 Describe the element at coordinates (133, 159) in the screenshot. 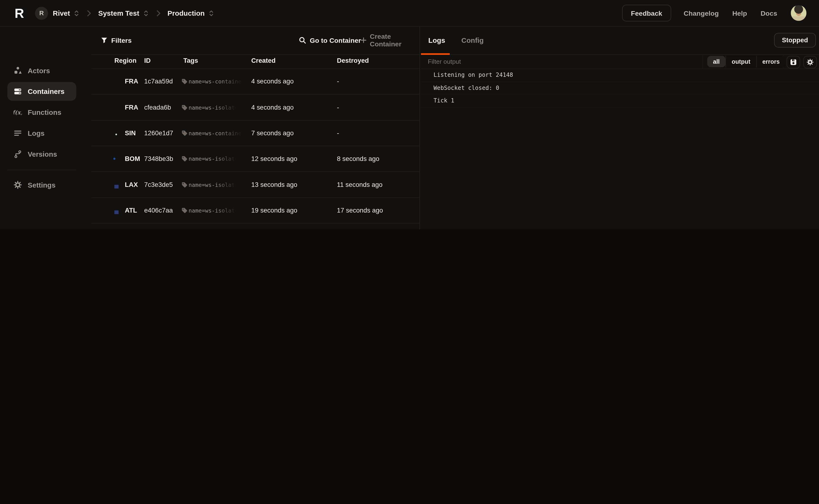

I see `row-region: BOM` at that location.